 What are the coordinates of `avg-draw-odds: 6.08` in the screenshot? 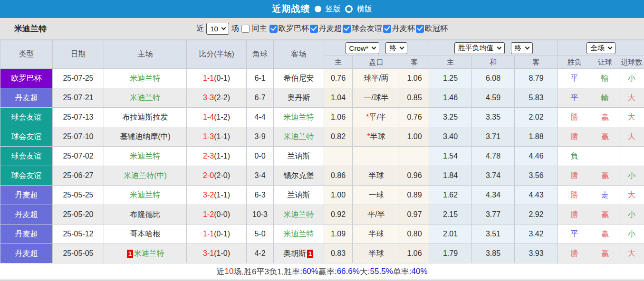 It's located at (493, 79).